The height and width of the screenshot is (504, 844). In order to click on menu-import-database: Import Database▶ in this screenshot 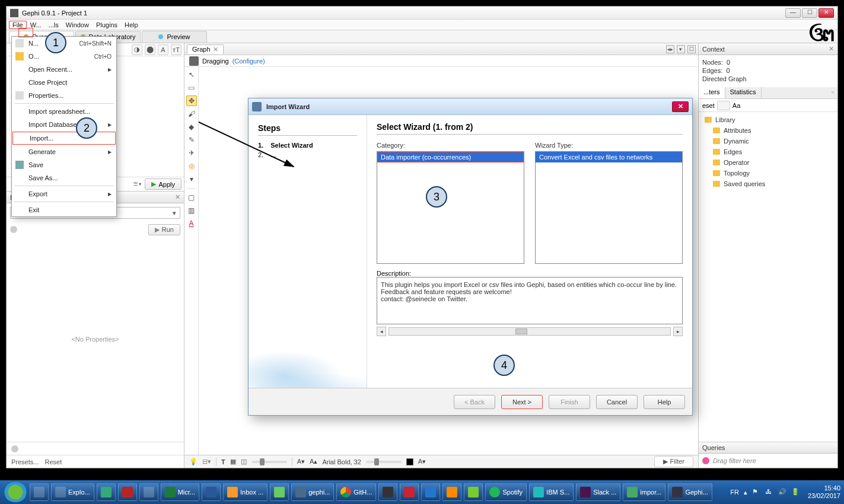, I will do `click(64, 125)`.